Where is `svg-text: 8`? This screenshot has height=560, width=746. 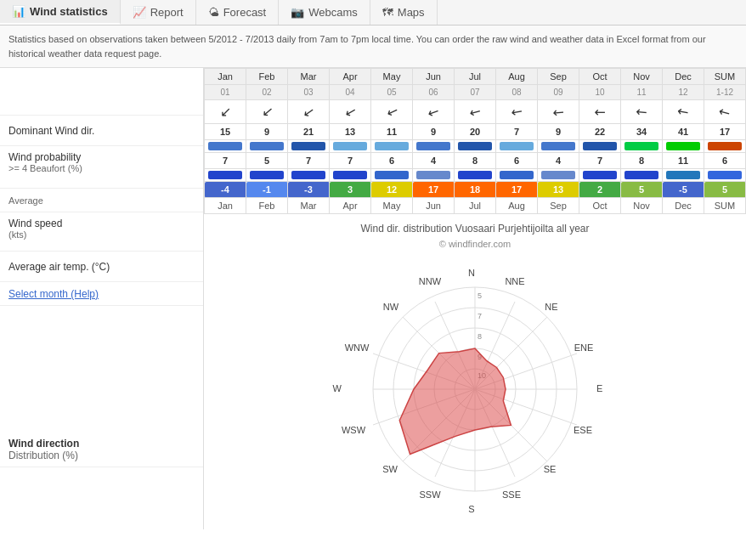 svg-text: 8 is located at coordinates (479, 337).